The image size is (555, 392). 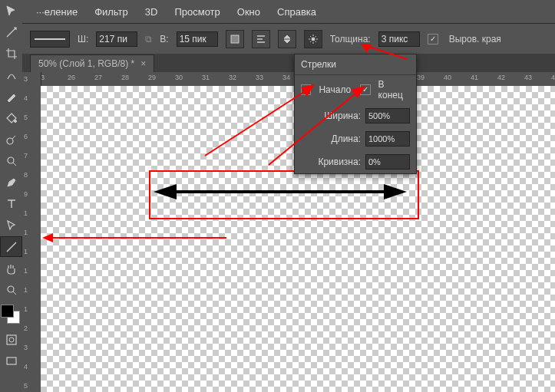 What do you see at coordinates (388, 162) in the screenshot?
I see `popup-curve-input` at bounding box center [388, 162].